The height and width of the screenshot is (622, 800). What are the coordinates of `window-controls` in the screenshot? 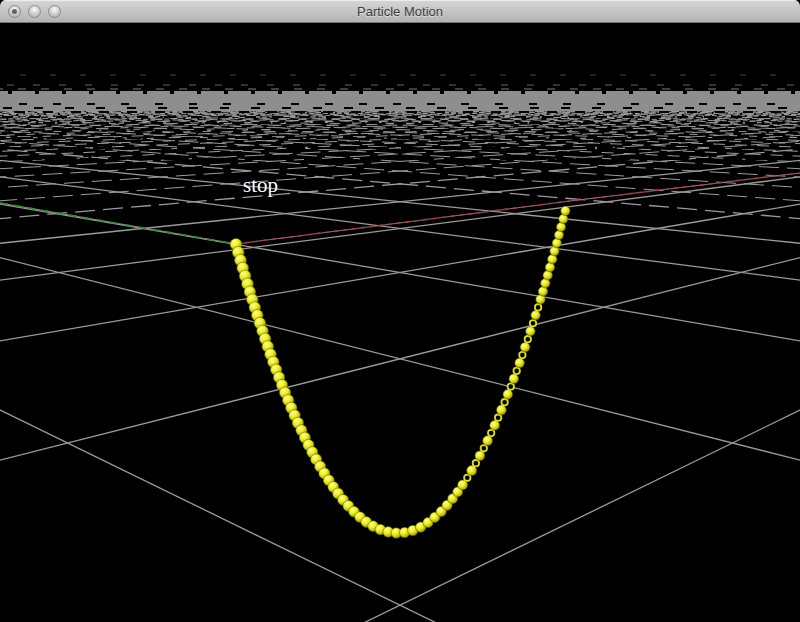 It's located at (34, 11).